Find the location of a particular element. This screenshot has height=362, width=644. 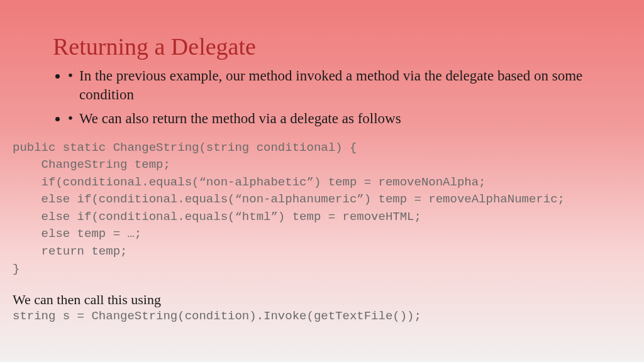

bullet-item: We can also return the method via a dele… is located at coordinates (332, 119).